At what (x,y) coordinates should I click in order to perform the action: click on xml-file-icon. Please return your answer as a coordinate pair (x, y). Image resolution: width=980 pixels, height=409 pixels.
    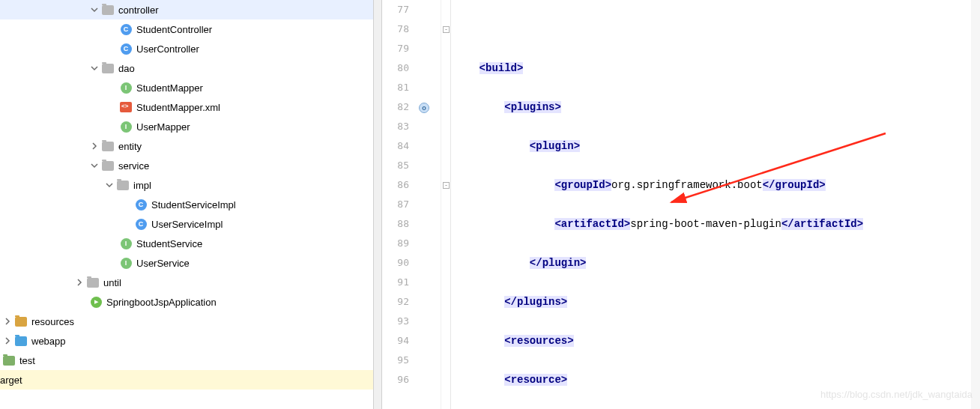
    Looking at the image, I should click on (126, 107).